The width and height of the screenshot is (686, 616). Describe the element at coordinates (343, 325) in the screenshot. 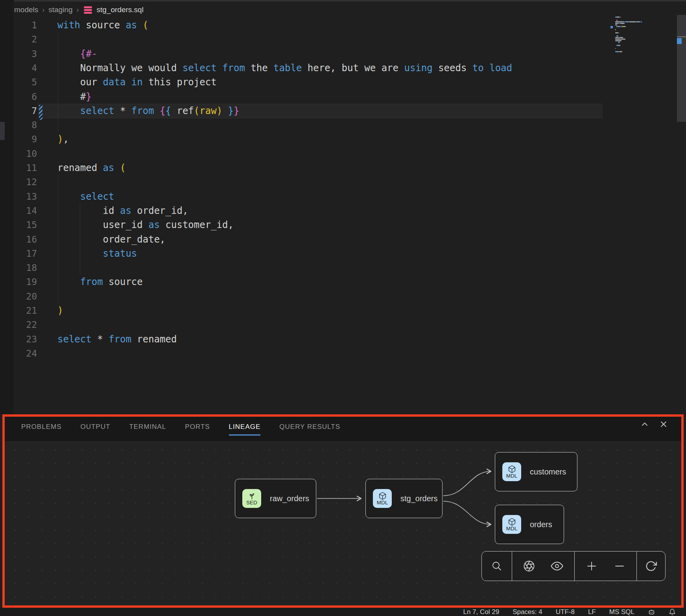

I see `code-line-22: 22` at that location.